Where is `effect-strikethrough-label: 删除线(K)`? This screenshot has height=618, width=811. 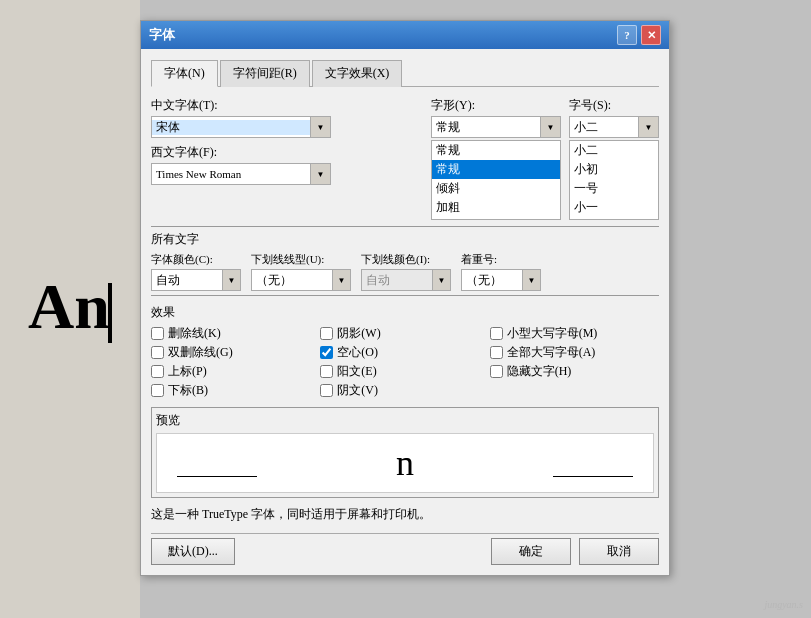 effect-strikethrough-label: 删除线(K) is located at coordinates (194, 334).